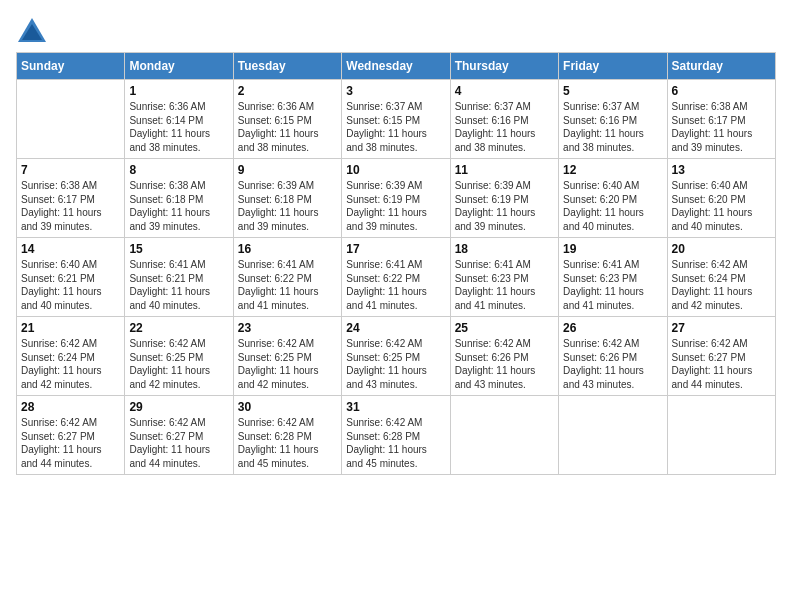 The width and height of the screenshot is (792, 612). Describe the element at coordinates (504, 91) in the screenshot. I see `day-number: 4` at that location.